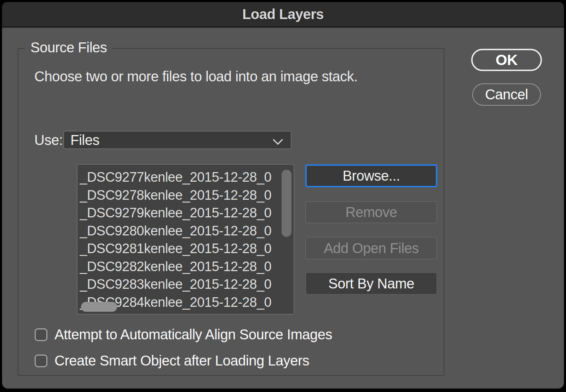 This screenshot has width=566, height=392. What do you see at coordinates (48, 140) in the screenshot?
I see `use-label: Use:` at bounding box center [48, 140].